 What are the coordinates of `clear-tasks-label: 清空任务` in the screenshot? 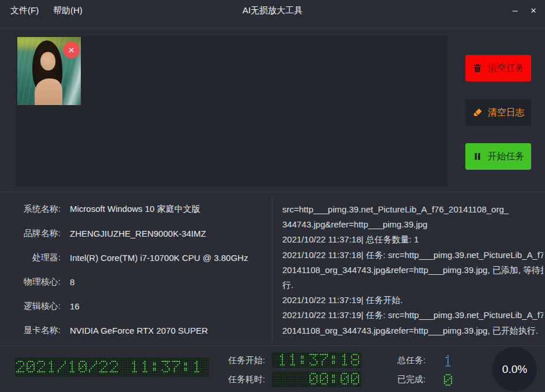 It's located at (506, 68).